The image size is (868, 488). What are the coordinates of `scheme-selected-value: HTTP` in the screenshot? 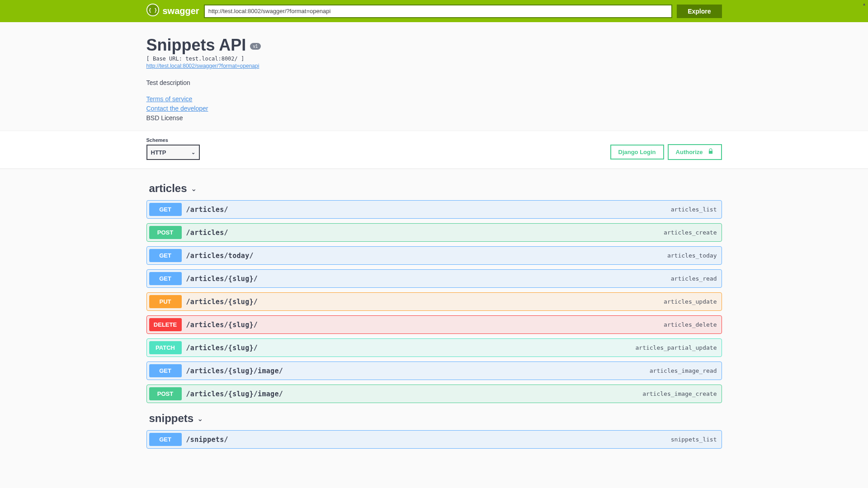 It's located at (159, 153).